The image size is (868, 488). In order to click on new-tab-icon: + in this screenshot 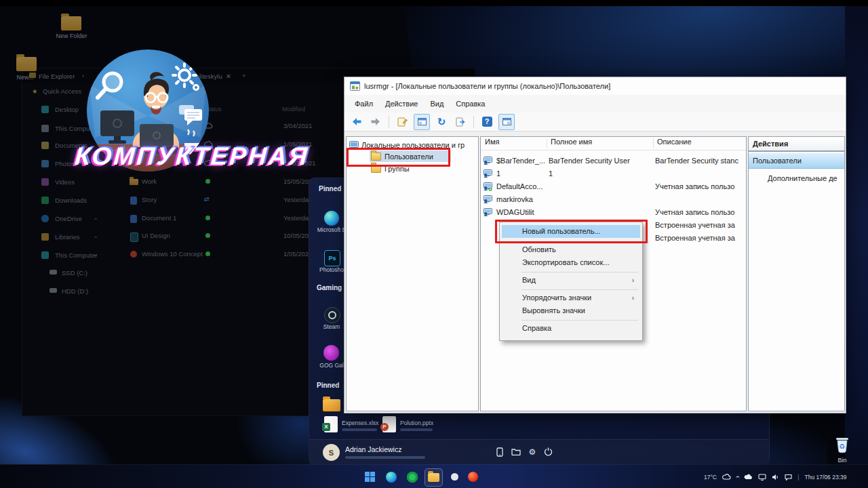, I will do `click(244, 76)`.